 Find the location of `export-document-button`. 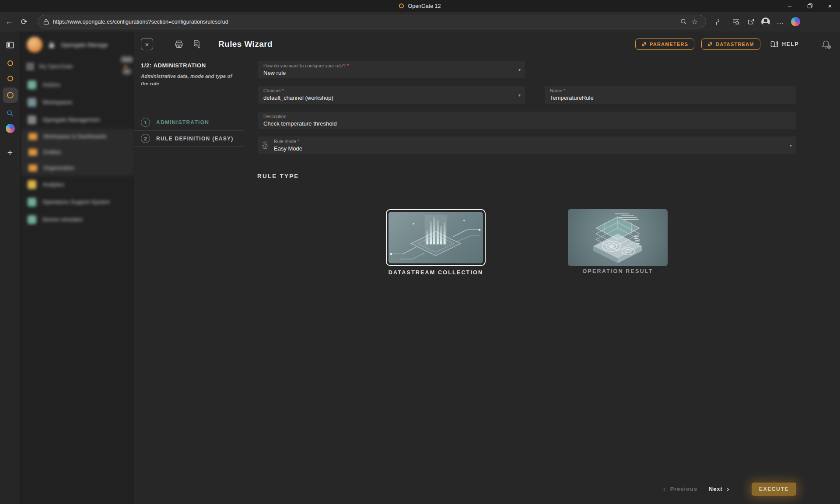

export-document-button is located at coordinates (196, 44).